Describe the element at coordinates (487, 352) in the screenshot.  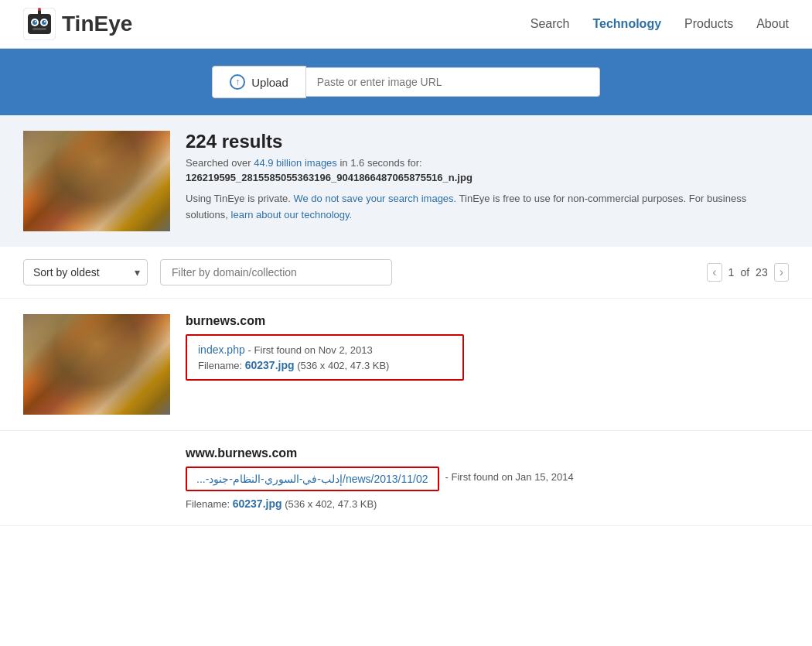
I see `result-details-1: burnews.com index.php - First found on N…` at that location.